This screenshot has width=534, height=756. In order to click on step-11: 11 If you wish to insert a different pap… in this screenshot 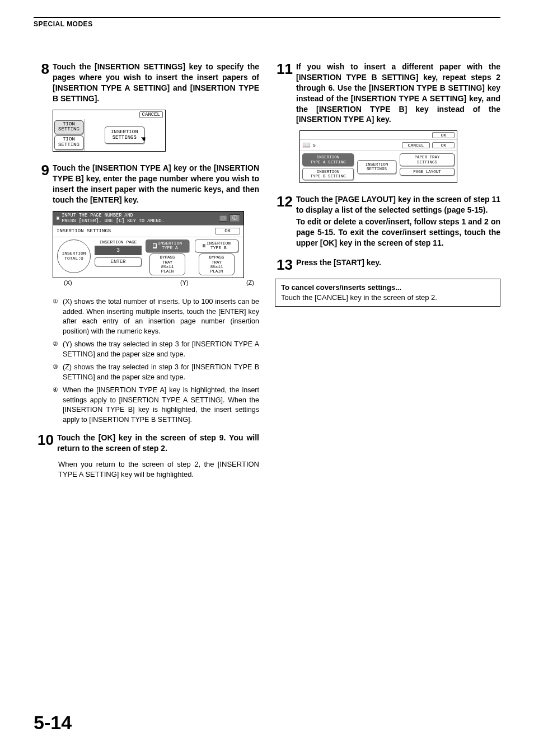, I will do `click(387, 93)`.